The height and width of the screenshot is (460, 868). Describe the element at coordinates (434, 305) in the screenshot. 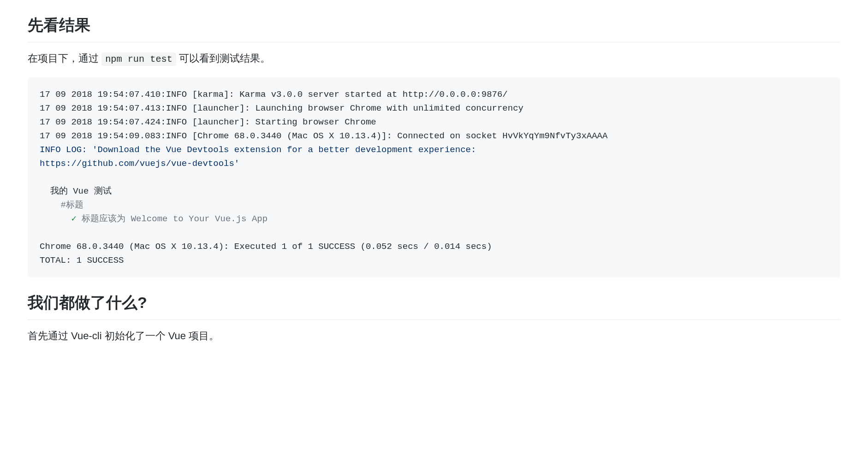

I see `section-heading-what-we-did: 我们都做了什么?` at that location.